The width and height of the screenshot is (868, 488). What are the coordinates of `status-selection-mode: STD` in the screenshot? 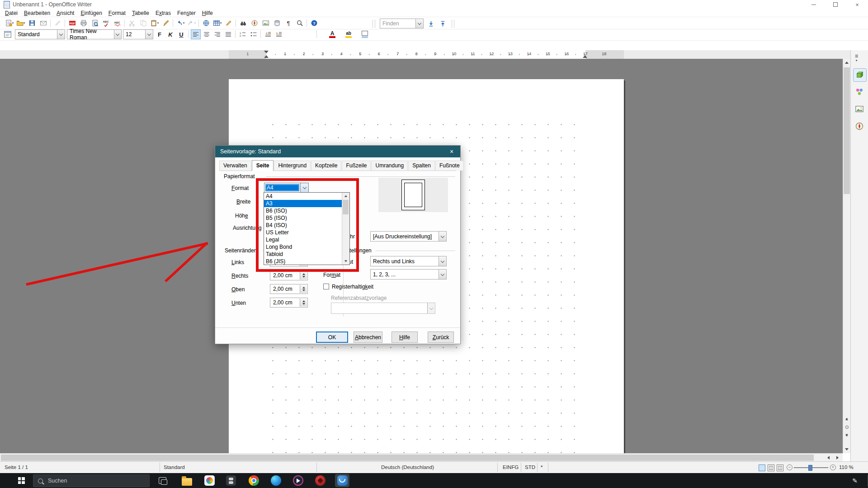 It's located at (530, 467).